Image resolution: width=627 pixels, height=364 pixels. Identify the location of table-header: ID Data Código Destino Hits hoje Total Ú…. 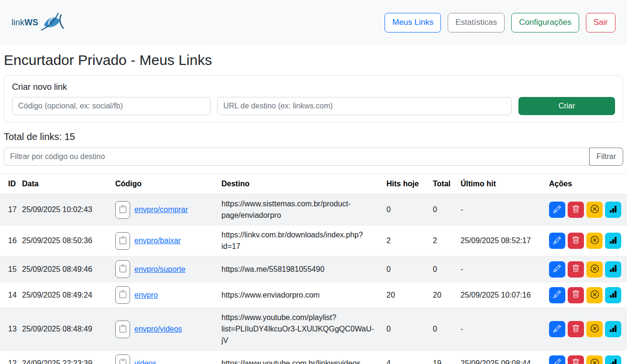
(314, 184).